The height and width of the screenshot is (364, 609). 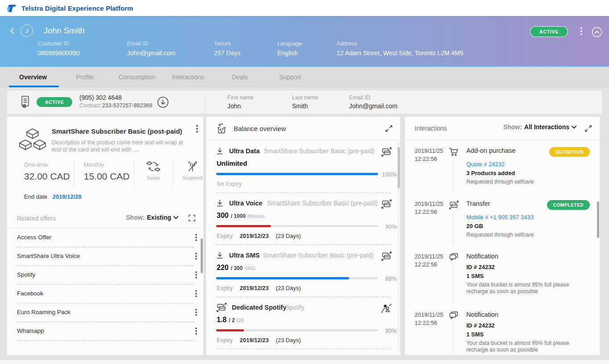 I want to click on interactions-show-dropdown: Show: All Interactions, so click(x=540, y=127).